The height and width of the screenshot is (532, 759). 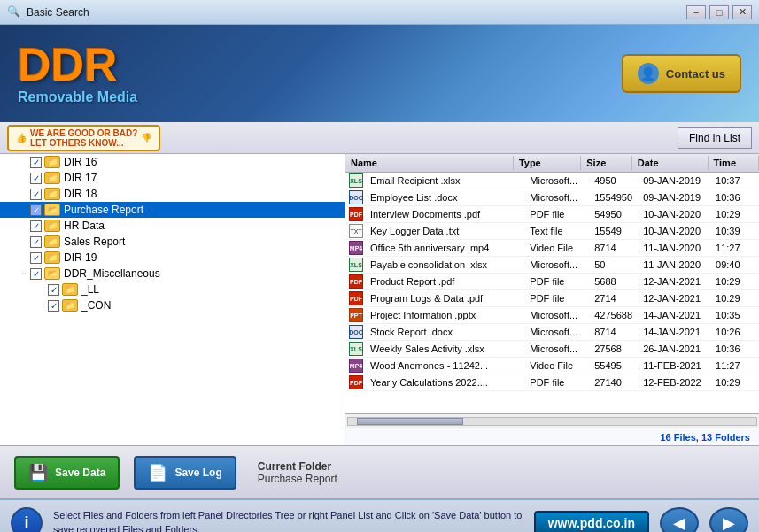 What do you see at coordinates (80, 258) in the screenshot?
I see `tree-label-dir19: DIR 19` at bounding box center [80, 258].